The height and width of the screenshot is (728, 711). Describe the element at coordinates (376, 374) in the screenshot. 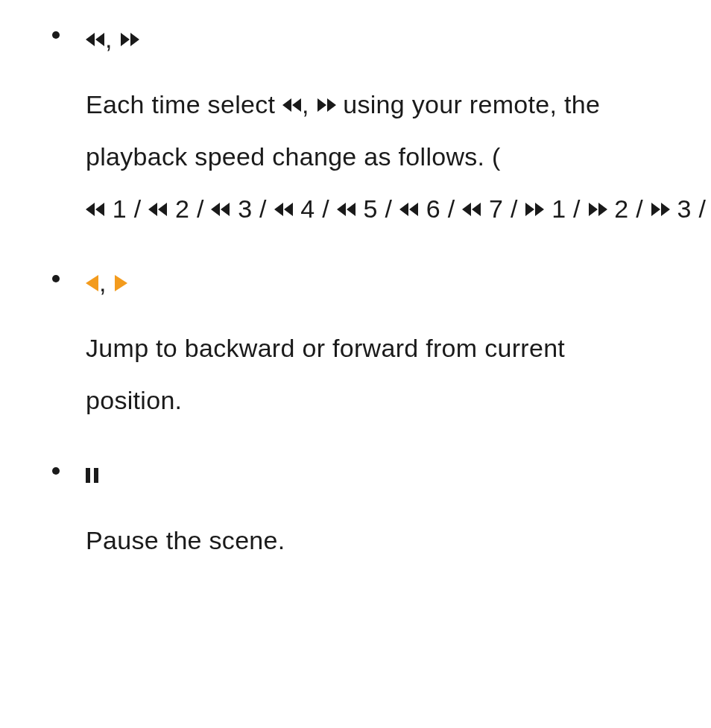

I see `item-body: Jump to backward or forward from current…` at that location.